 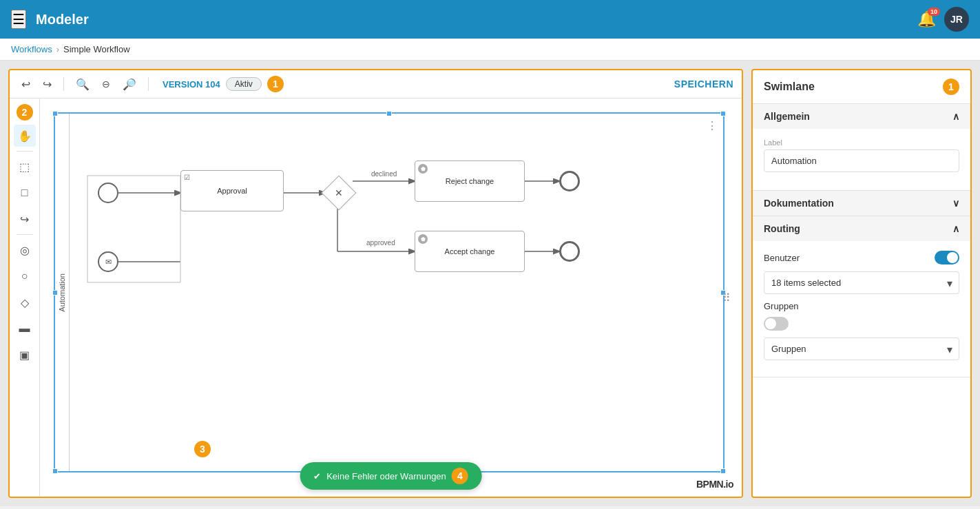 What do you see at coordinates (376, 84) in the screenshot?
I see `modeler-toolbar: ↩ ↪ 🔍 ⊖ 🔎 VERSION 104 Aktiv 1 SPEICHERN` at bounding box center [376, 84].